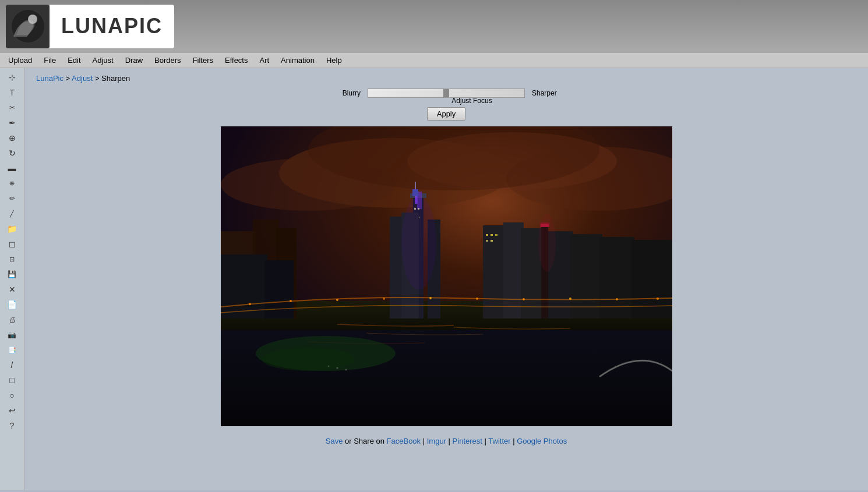  Describe the element at coordinates (12, 259) in the screenshot. I see `stamp-tool: ⊡` at that location.